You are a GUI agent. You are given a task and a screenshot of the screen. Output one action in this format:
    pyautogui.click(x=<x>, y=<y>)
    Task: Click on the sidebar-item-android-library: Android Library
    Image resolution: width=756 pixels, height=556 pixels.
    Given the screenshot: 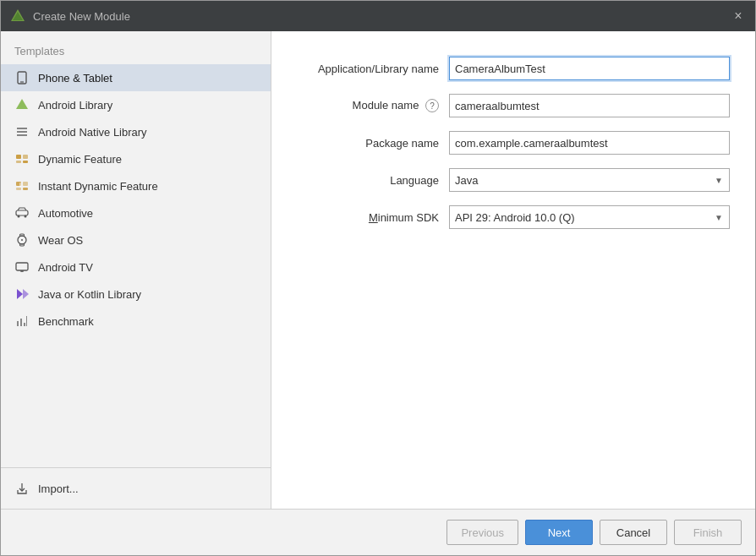 What is the action you would take?
    pyautogui.click(x=135, y=105)
    